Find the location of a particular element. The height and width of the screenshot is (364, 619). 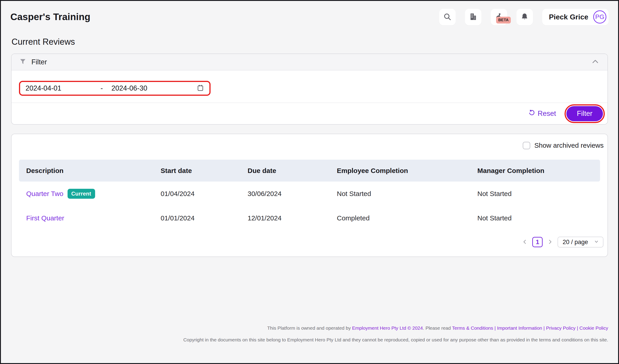

filter-actions: Reset Filter is located at coordinates (310, 114).